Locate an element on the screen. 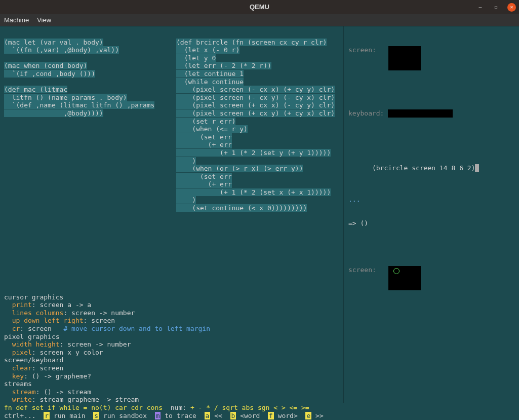 The height and width of the screenshot is (420, 519). help-sig: : () -> grapheme? is located at coordinates (58, 376).